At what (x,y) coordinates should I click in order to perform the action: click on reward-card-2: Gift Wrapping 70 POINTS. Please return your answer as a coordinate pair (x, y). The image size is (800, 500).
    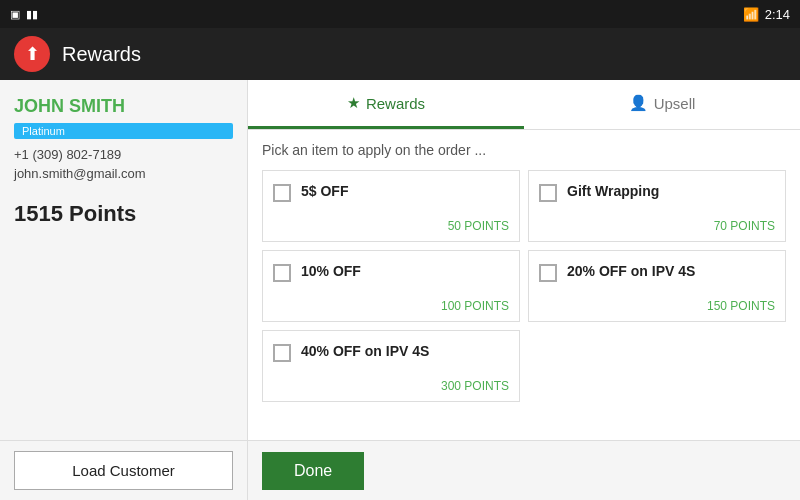
    Looking at the image, I should click on (657, 206).